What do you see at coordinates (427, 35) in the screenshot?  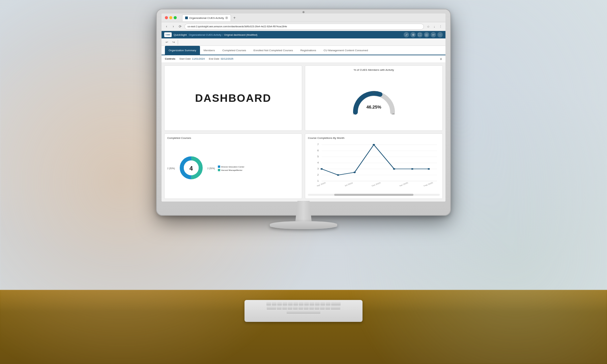 I see `view-icon: ◫` at bounding box center [427, 35].